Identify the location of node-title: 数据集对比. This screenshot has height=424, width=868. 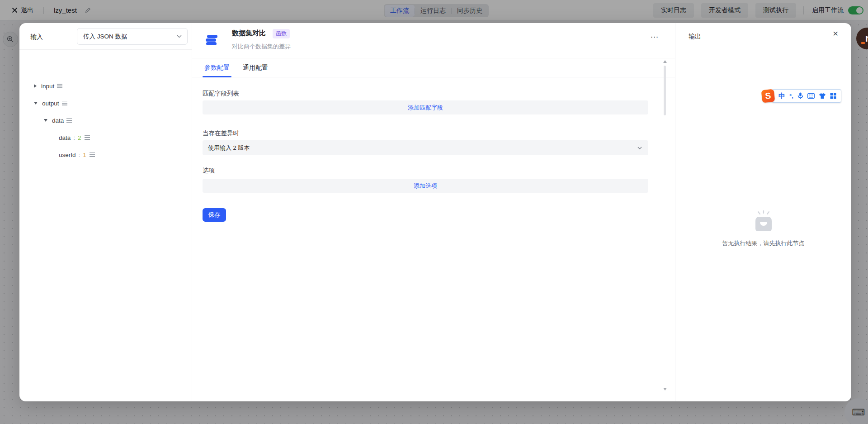
(249, 33).